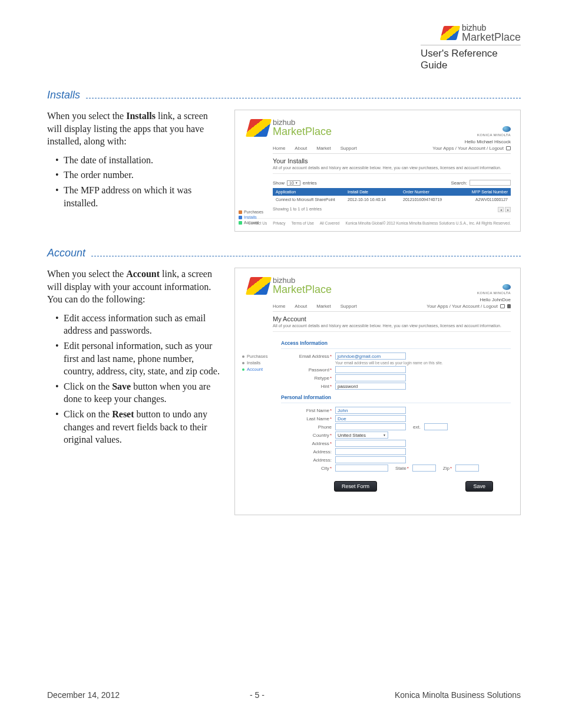 Image resolution: width=562 pixels, height=728 pixels. Describe the element at coordinates (140, 427) in the screenshot. I see `bullet: Click on the Reset button to undo any ch…` at that location.